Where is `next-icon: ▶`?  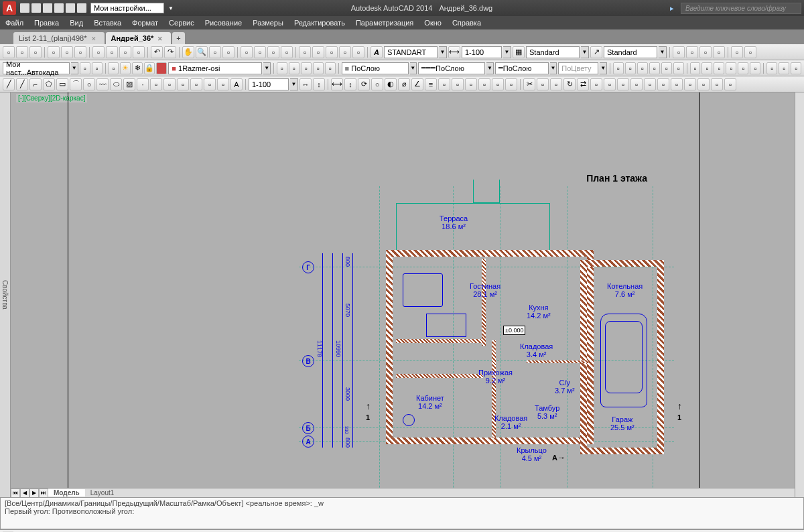
next-icon: ▶ is located at coordinates (34, 493).